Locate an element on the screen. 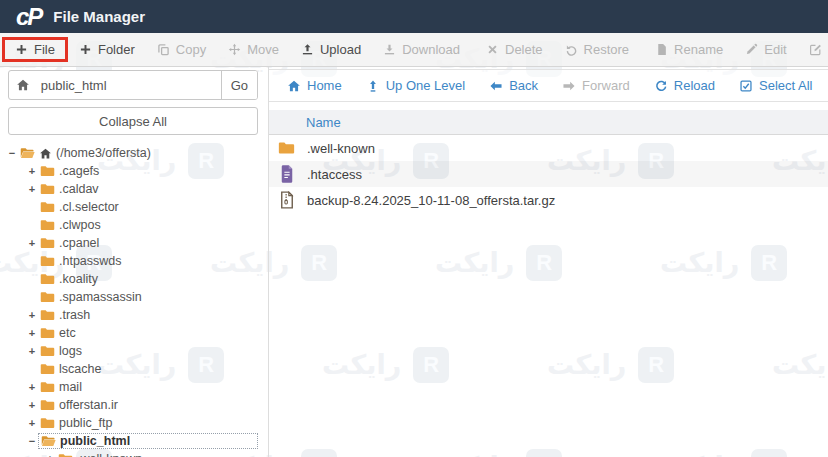 Image resolution: width=828 pixels, height=457 pixels. tree-item-spamassassin: .spamassassin is located at coordinates (129, 297).